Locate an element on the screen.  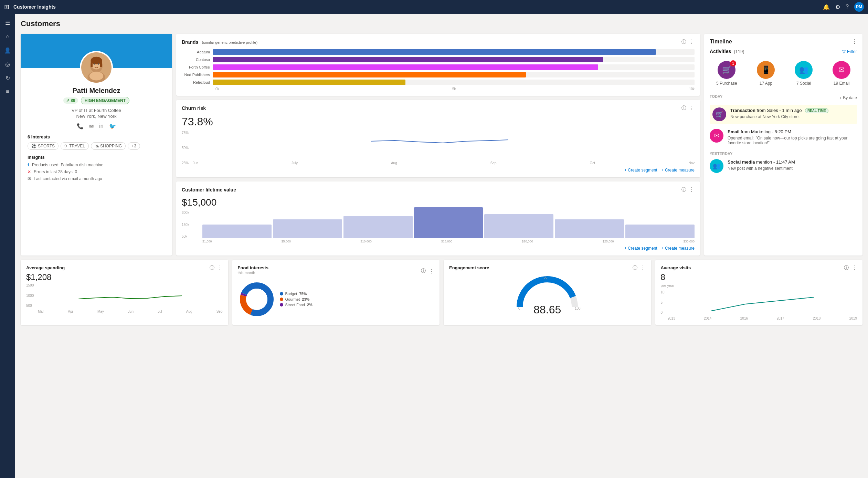
avg-spending-header: Average spending ⓘ ⋮ is located at coordinates (125, 268).